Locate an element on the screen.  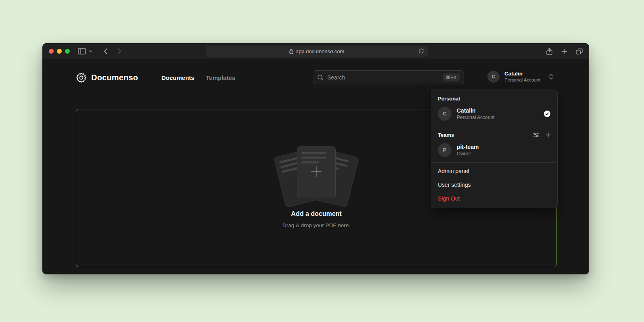
document-card is located at coordinates (316, 172).